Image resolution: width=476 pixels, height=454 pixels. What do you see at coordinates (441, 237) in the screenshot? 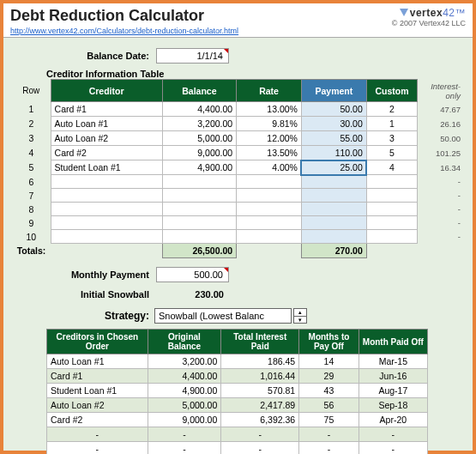
I see `interest-only-value: -` at bounding box center [441, 237].